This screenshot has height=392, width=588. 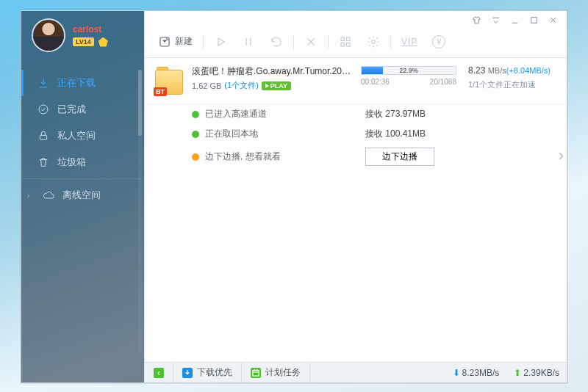 What do you see at coordinates (49, 195) in the screenshot?
I see `cloud-icon` at bounding box center [49, 195].